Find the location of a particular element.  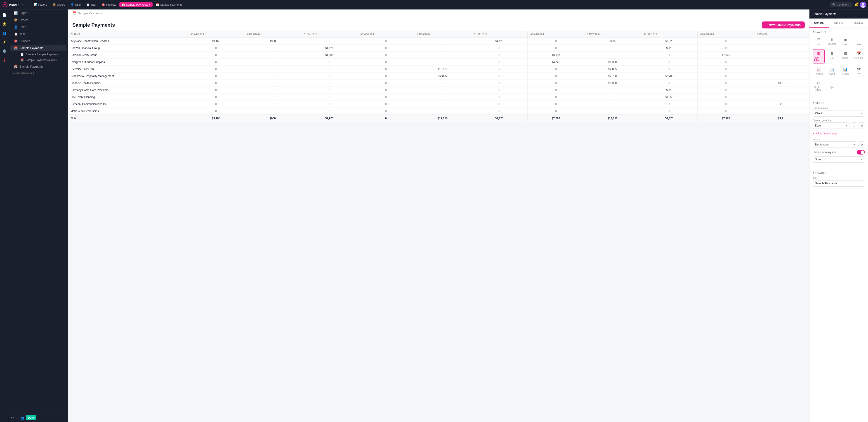

cell-5-2: 0 is located at coordinates (330, 76).